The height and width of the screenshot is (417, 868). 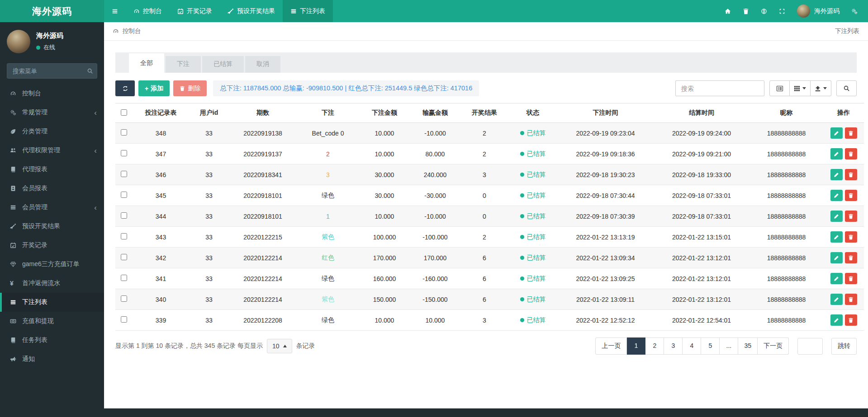 I want to click on column-header-8: 下注时间, so click(x=605, y=113).